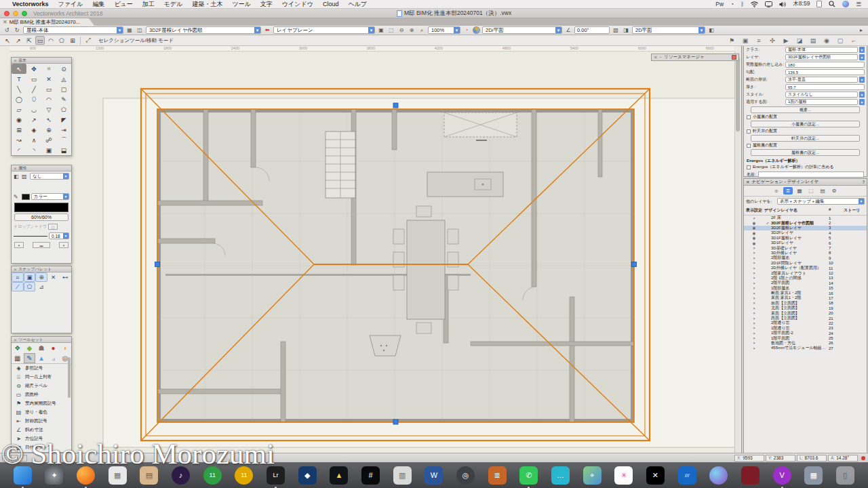  I want to click on fit-view-icon: ⬚, so click(391, 30).